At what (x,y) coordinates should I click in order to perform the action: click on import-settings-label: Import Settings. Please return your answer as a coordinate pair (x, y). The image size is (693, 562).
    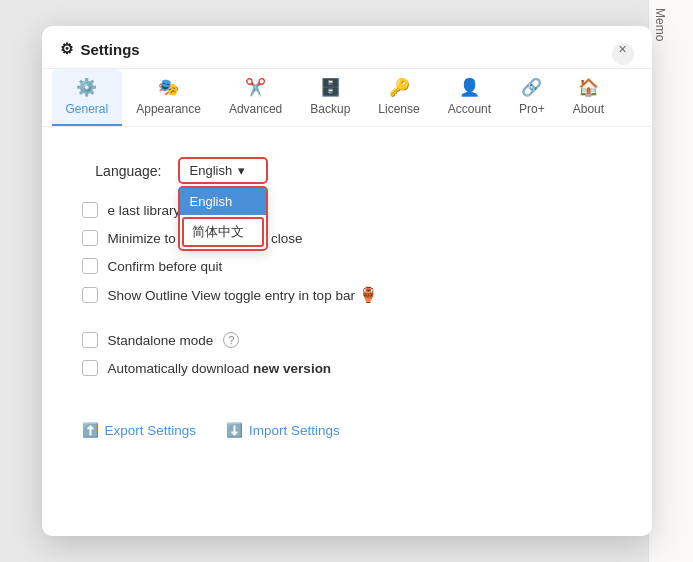
    Looking at the image, I should click on (294, 430).